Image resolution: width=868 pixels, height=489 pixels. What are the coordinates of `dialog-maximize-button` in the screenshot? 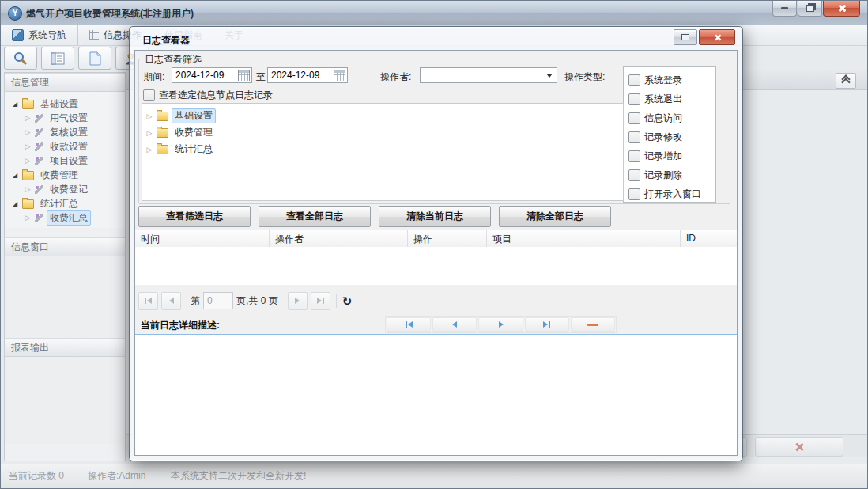 It's located at (685, 37).